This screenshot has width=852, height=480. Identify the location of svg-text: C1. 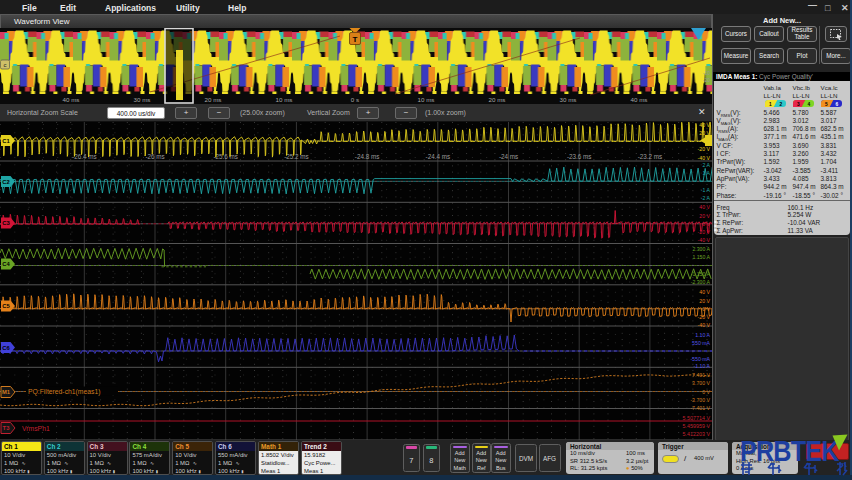
(6, 141).